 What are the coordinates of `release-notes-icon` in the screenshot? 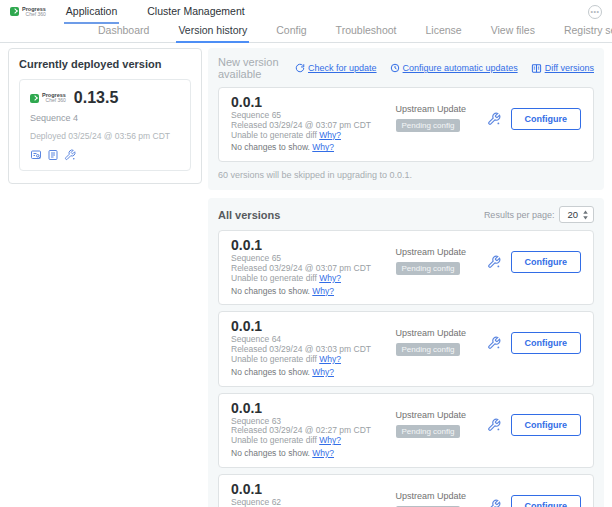 It's located at (36, 155).